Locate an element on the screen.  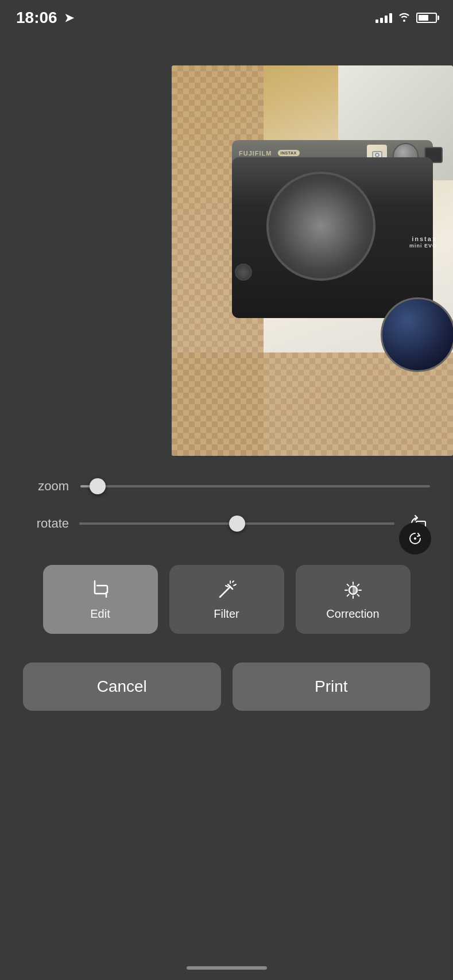
zoom-section: zoom is located at coordinates (226, 486).